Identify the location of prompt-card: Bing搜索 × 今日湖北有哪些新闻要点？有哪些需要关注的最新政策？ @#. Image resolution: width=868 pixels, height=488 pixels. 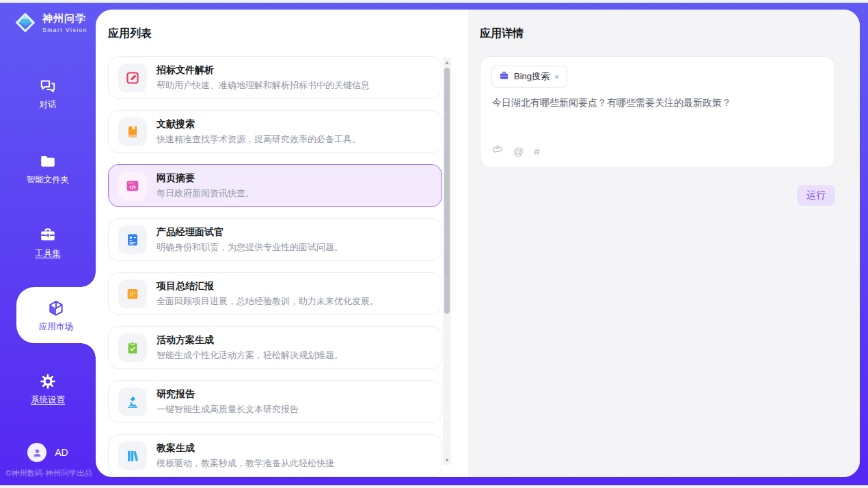
(657, 112).